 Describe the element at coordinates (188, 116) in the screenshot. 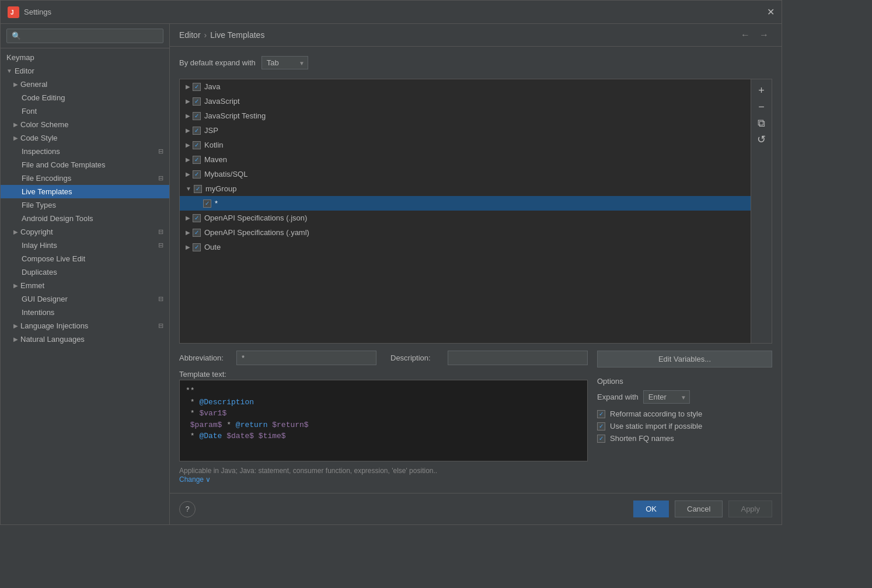

I see `js-testing-arrow: ▶` at that location.